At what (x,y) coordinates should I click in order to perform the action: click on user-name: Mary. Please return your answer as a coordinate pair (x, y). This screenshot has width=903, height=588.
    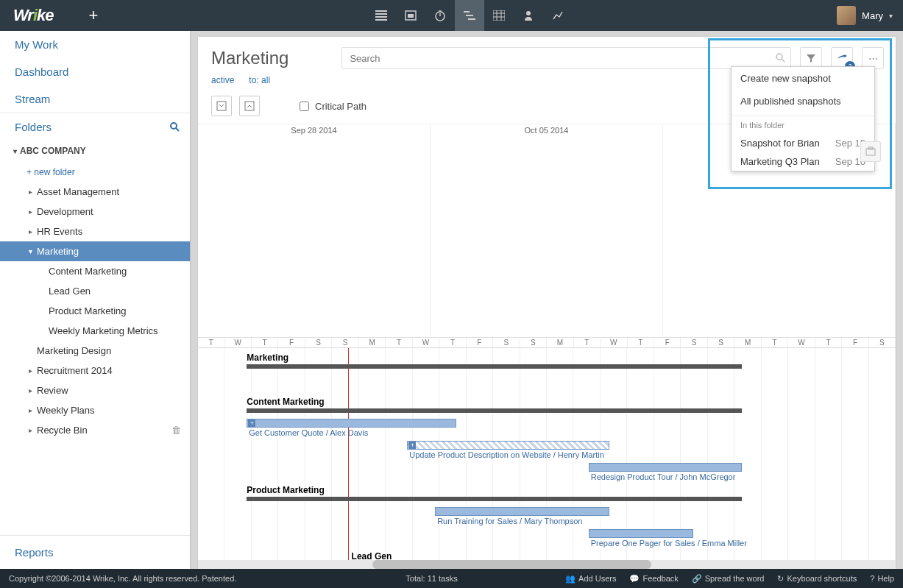
    Looking at the image, I should click on (873, 16).